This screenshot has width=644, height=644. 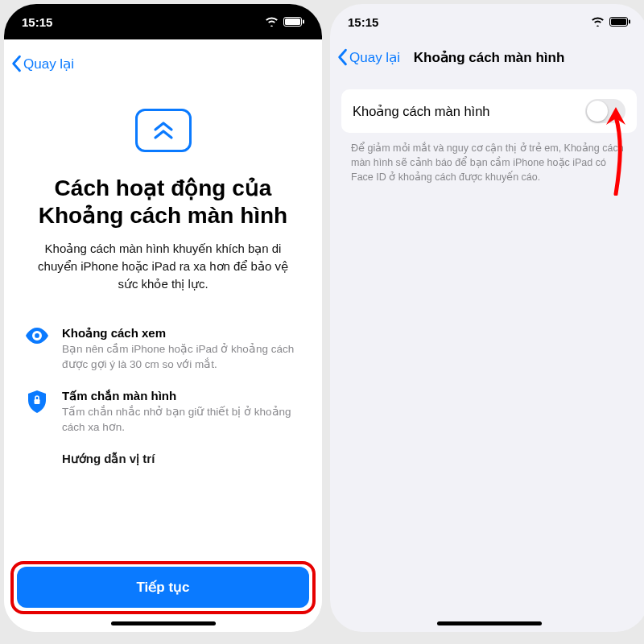 What do you see at coordinates (163, 459) in the screenshot?
I see `feature-item: Hướng dẫn vị trí` at bounding box center [163, 459].